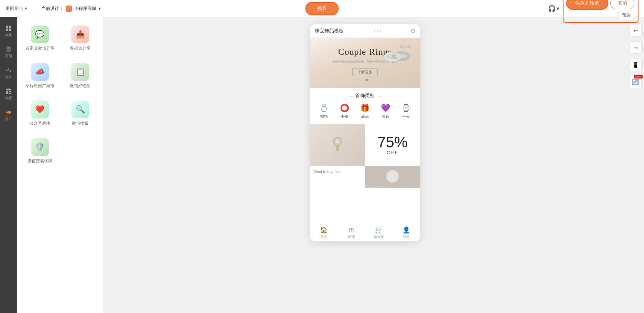 The height and width of the screenshot is (313, 644). I want to click on watch-label: 手表, so click(406, 116).